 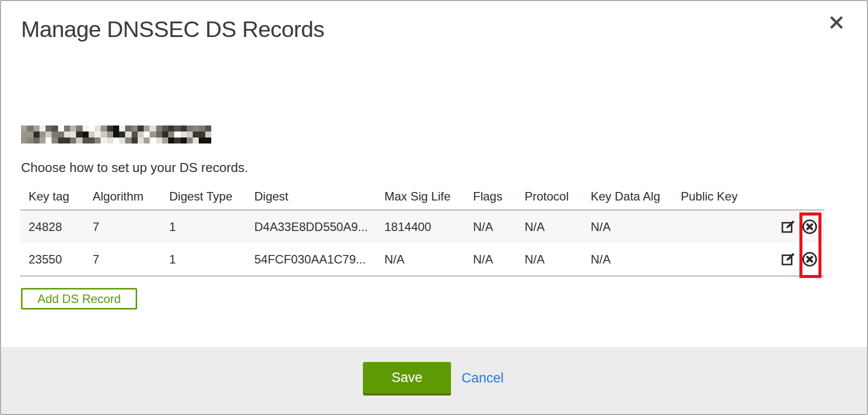 I want to click on table-header-row: Key tag Algorithm Digest Type Digest Max…, so click(x=422, y=196).